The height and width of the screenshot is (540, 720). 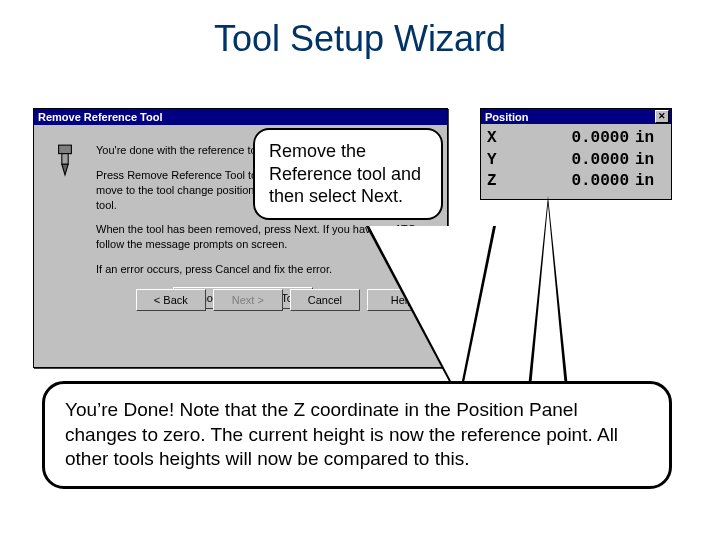 I want to click on position-titlebar: Position ✕, so click(x=576, y=116).